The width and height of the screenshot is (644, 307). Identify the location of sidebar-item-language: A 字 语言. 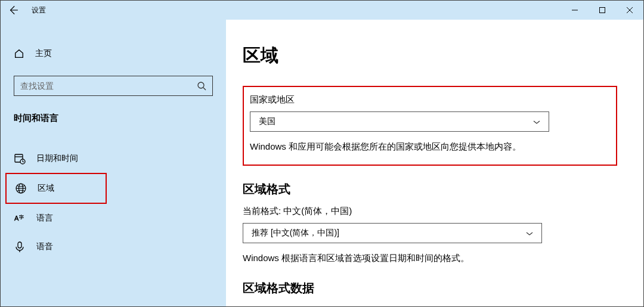
(113, 218).